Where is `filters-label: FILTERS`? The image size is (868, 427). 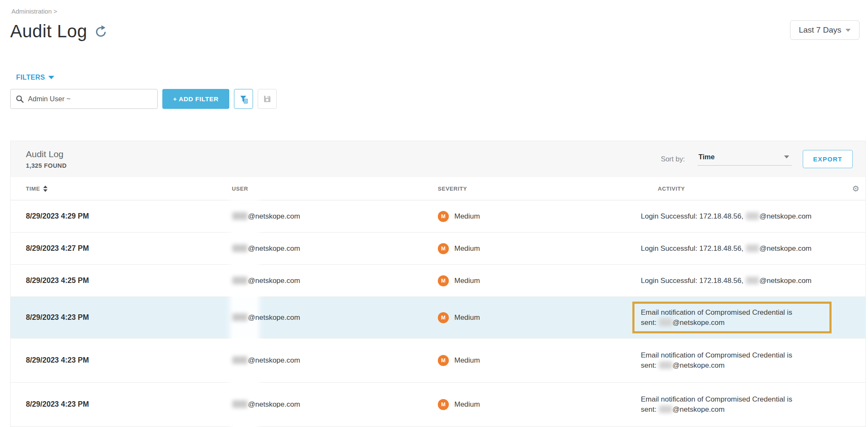 filters-label: FILTERS is located at coordinates (31, 78).